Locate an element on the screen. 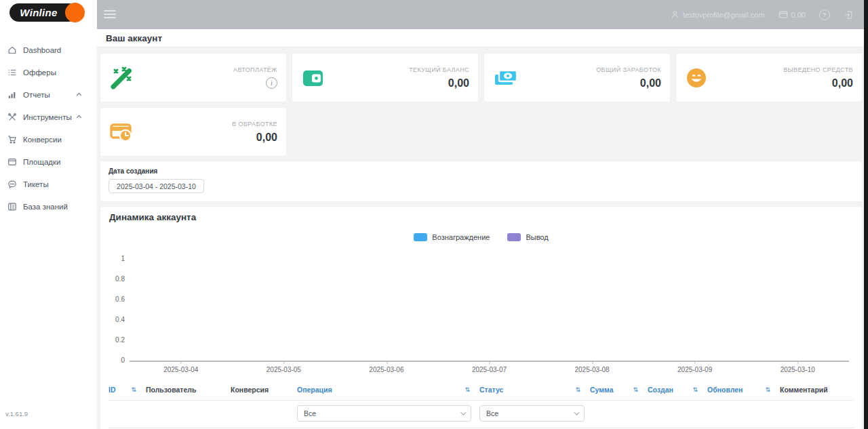  sidebar-item-label: Площадки is located at coordinates (42, 162).